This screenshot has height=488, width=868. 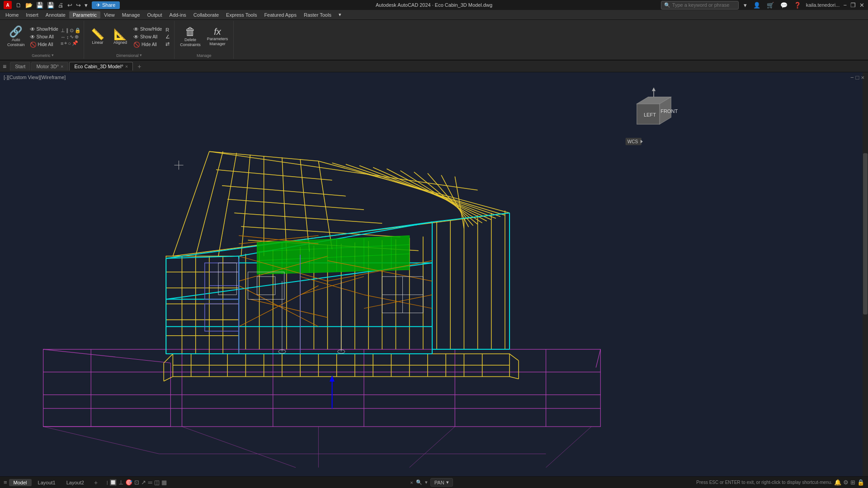 I want to click on settings-icon: ⚙, so click(x=846, y=483).